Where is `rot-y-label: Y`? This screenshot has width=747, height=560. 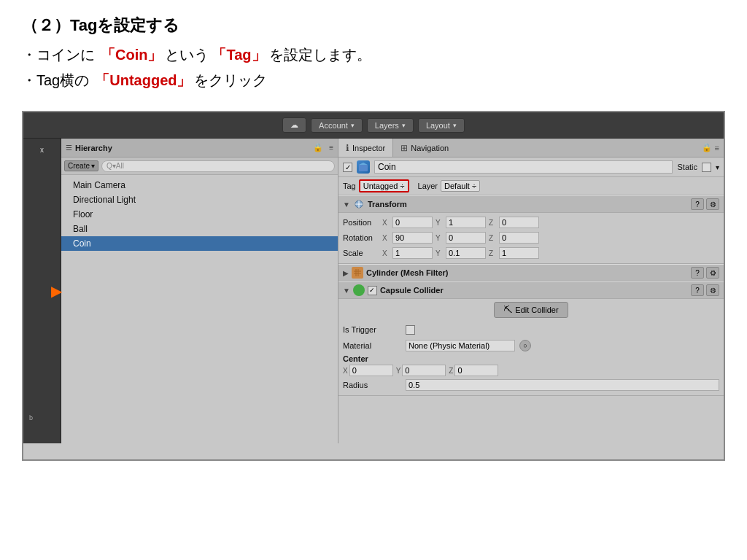
rot-y-label: Y is located at coordinates (439, 238).